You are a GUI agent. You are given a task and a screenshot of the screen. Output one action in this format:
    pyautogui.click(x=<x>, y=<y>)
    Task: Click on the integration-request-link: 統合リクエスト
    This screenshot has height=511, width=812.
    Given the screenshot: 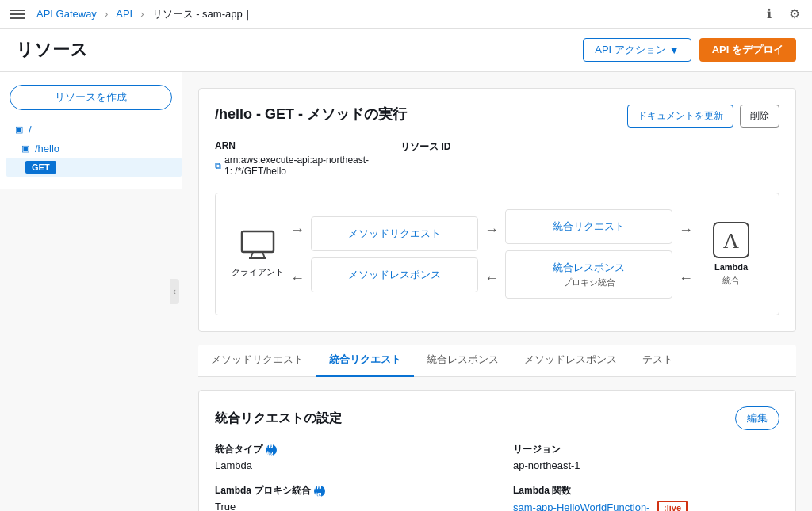 What is the action you would take?
    pyautogui.click(x=588, y=227)
    